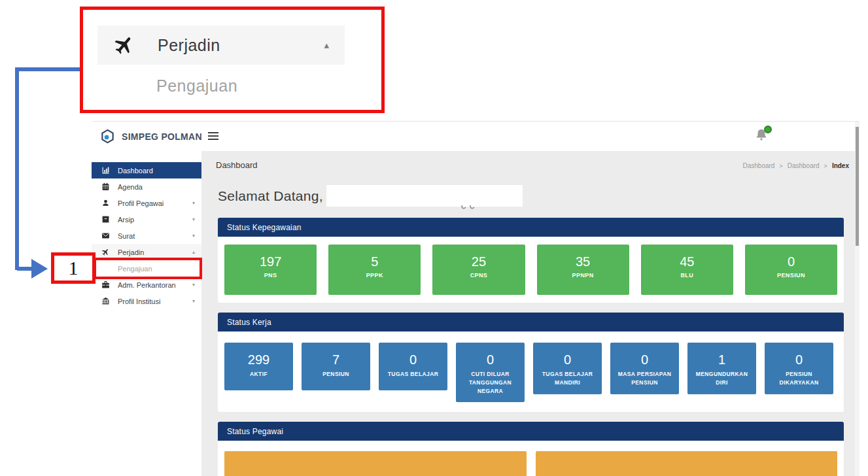 The image size is (868, 476). What do you see at coordinates (259, 360) in the screenshot?
I see `stat-value: 299` at bounding box center [259, 360].